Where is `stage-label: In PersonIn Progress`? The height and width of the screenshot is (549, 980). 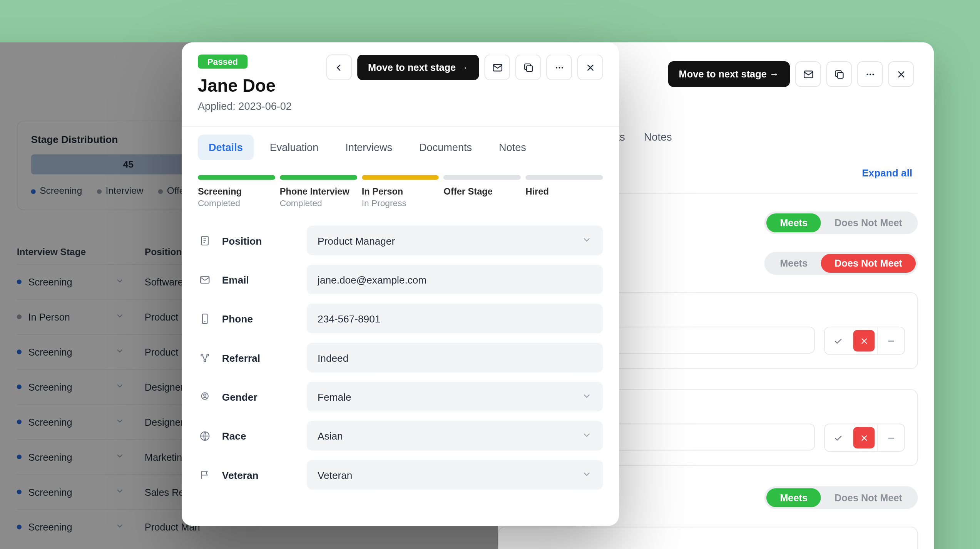 stage-label: In PersonIn Progress is located at coordinates (400, 197).